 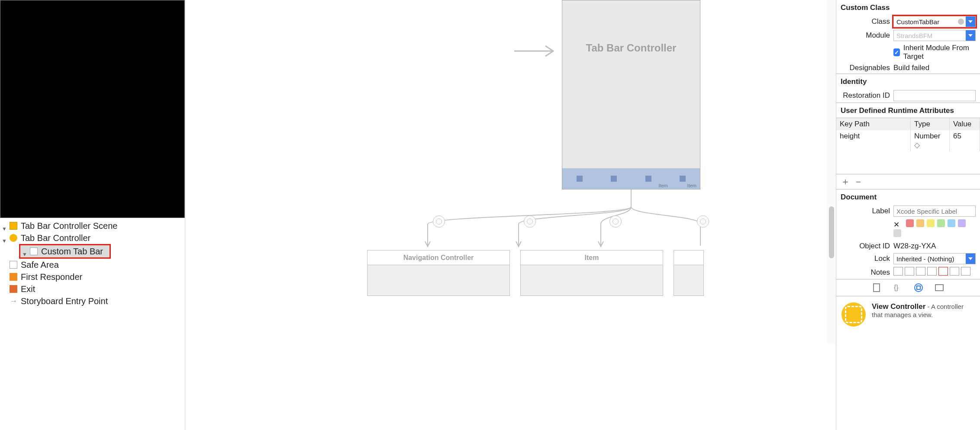 I want to click on udra-col-key: Key Path, so click(x=874, y=124).